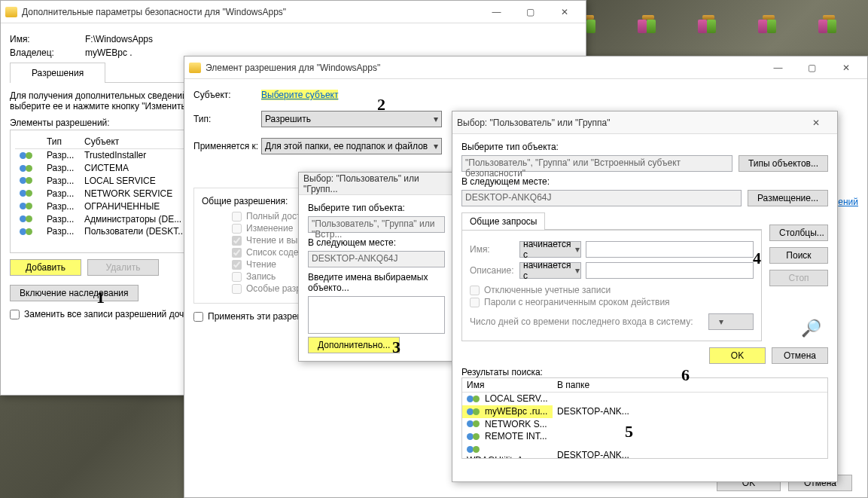  I want to click on annotation-2: 2, so click(381, 105).